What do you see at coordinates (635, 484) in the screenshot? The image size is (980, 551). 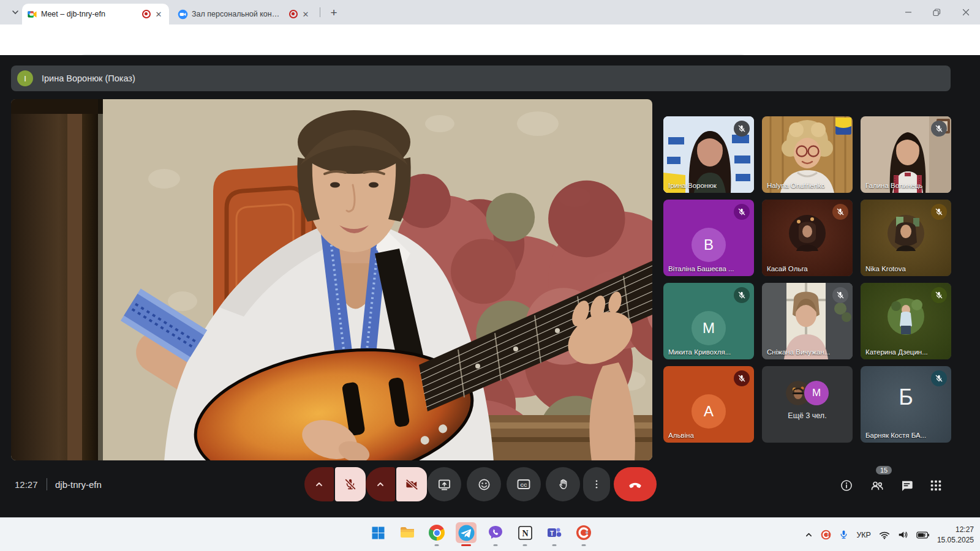 I see `end-call-button` at bounding box center [635, 484].